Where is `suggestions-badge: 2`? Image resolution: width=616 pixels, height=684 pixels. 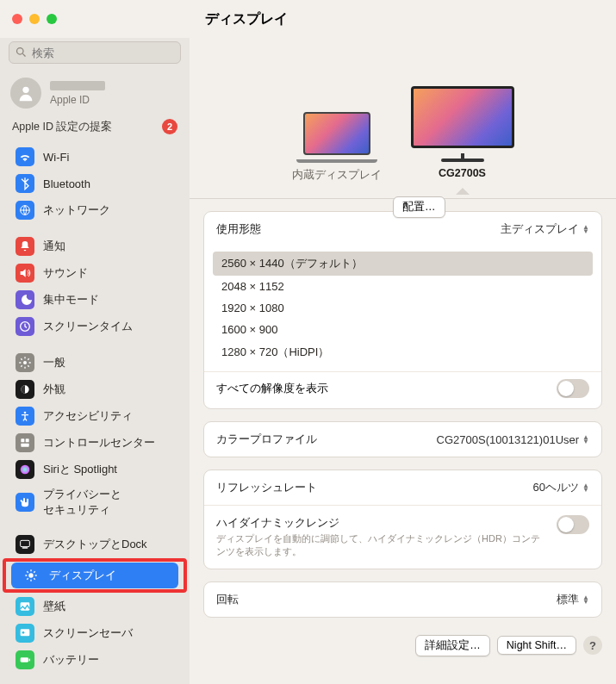 suggestions-badge: 2 is located at coordinates (170, 127).